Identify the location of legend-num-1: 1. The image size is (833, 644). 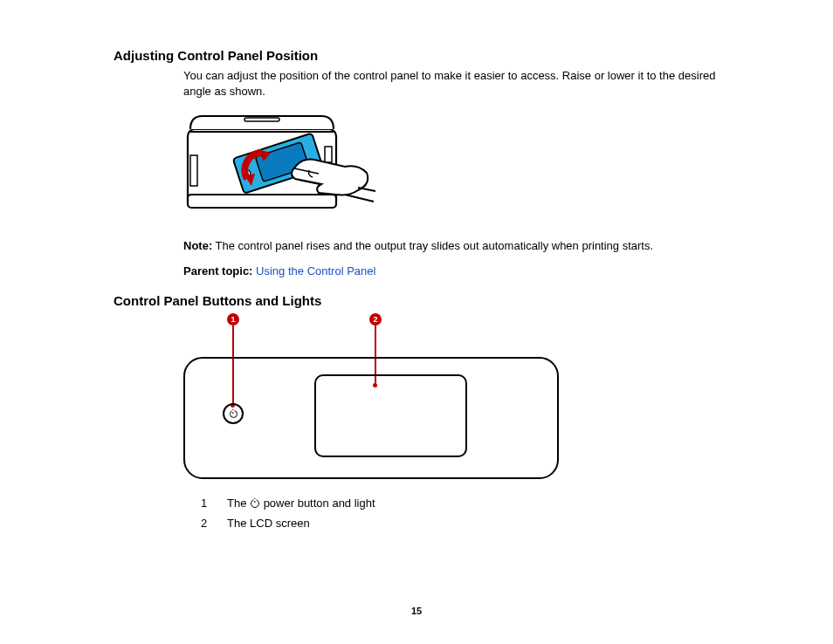
(214, 503).